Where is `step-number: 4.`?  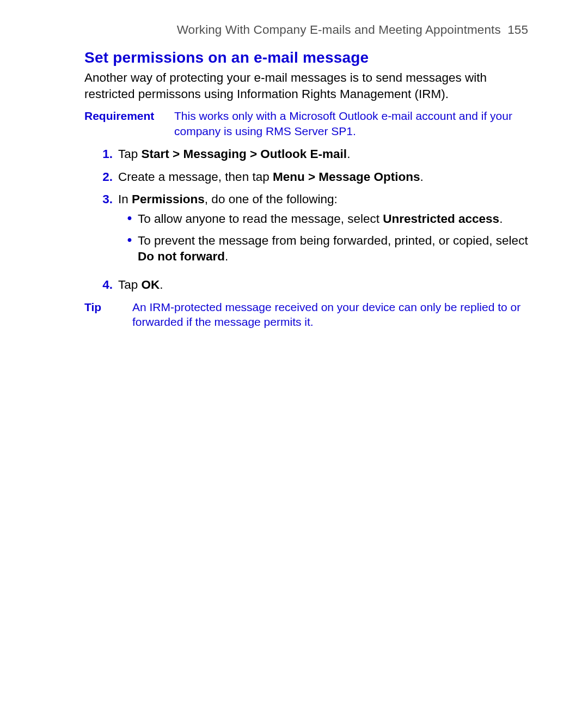 step-number: 4. is located at coordinates (103, 285).